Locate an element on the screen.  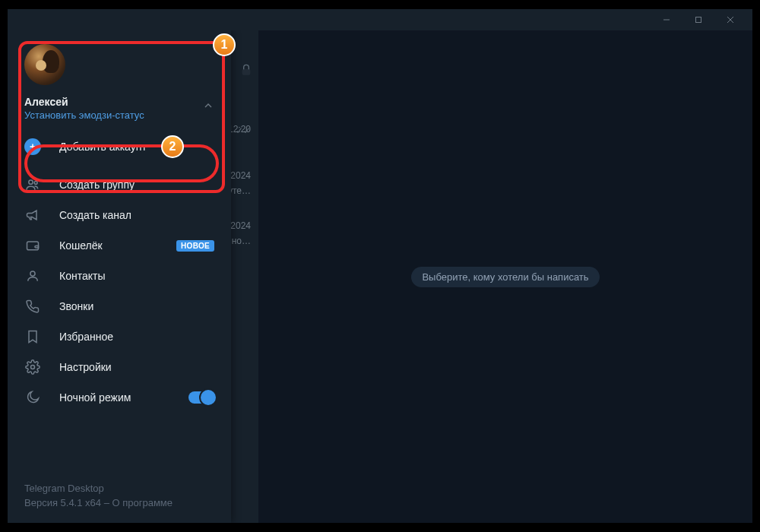
create-group-item: Создать группу is located at coordinates (119, 185).